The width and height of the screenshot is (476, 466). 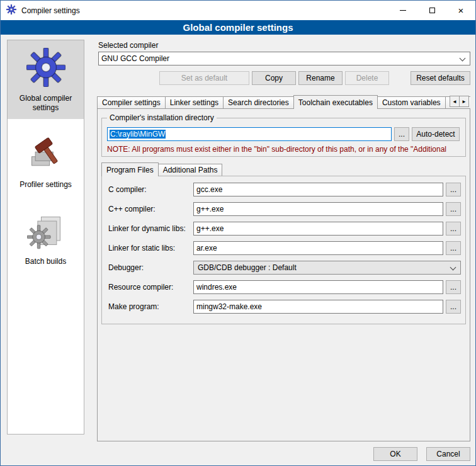 What do you see at coordinates (190, 170) in the screenshot?
I see `tab-additional-paths: Additional Paths` at bounding box center [190, 170].